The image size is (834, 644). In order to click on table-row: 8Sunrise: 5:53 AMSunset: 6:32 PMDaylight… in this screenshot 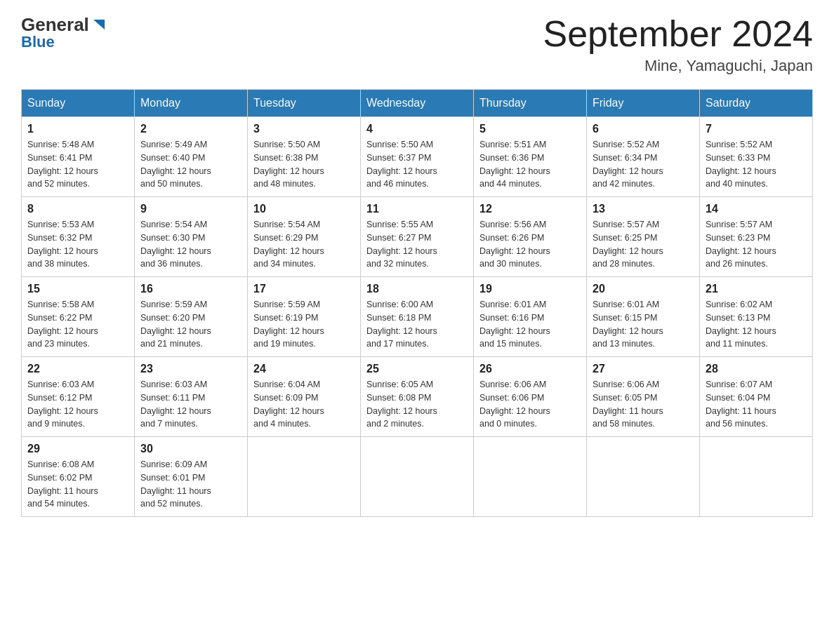, I will do `click(79, 237)`.